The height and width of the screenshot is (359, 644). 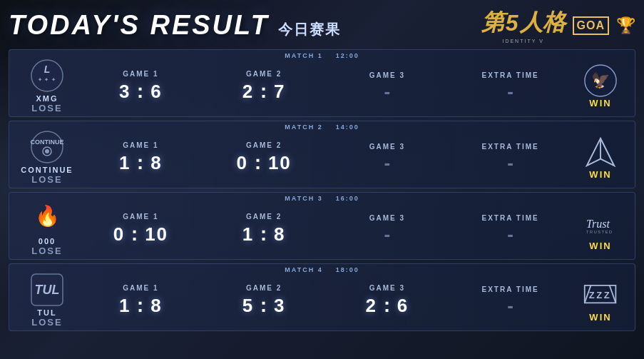 I want to click on game-col: GAME 2 5：3, so click(x=264, y=301).